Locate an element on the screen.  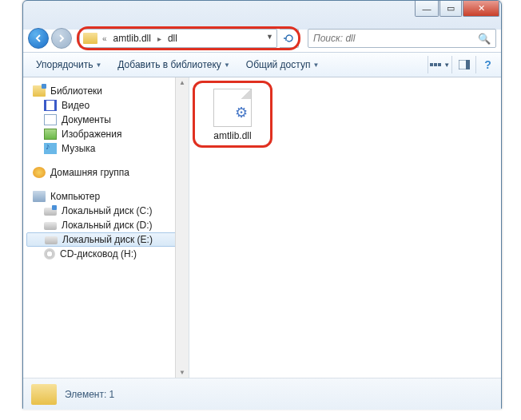
titlebar: — ▭ ✕ is located at coordinates (262, 13).